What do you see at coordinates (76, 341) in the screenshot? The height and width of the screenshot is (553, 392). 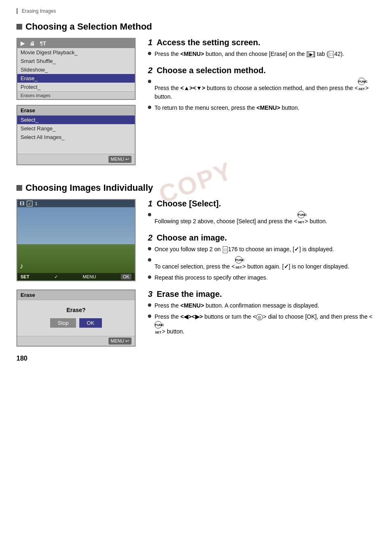 I see `erase-dialog-footer: MENU ↩` at bounding box center [76, 341].